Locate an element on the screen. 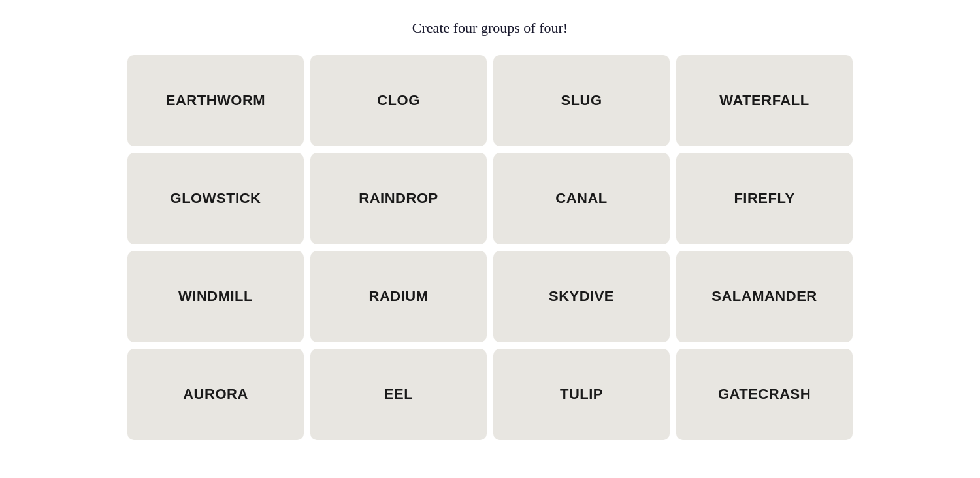  subtitle: Create four groups of four! is located at coordinates (490, 28).